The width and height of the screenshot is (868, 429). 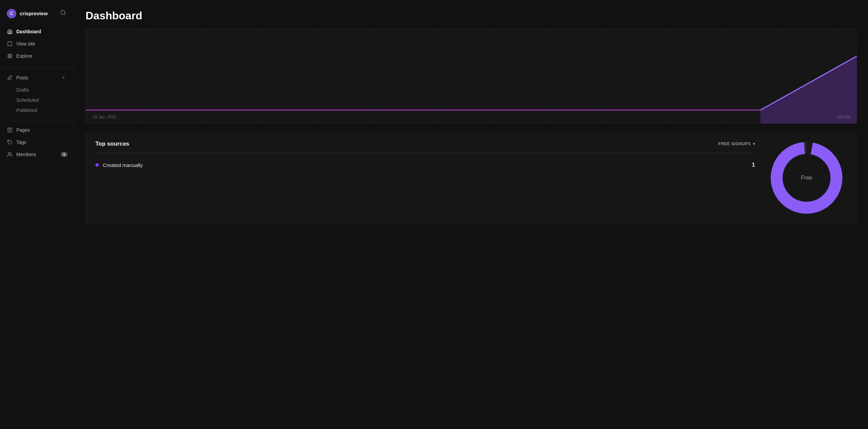 I want to click on sidebar-item-members: Members 1, so click(x=37, y=154).